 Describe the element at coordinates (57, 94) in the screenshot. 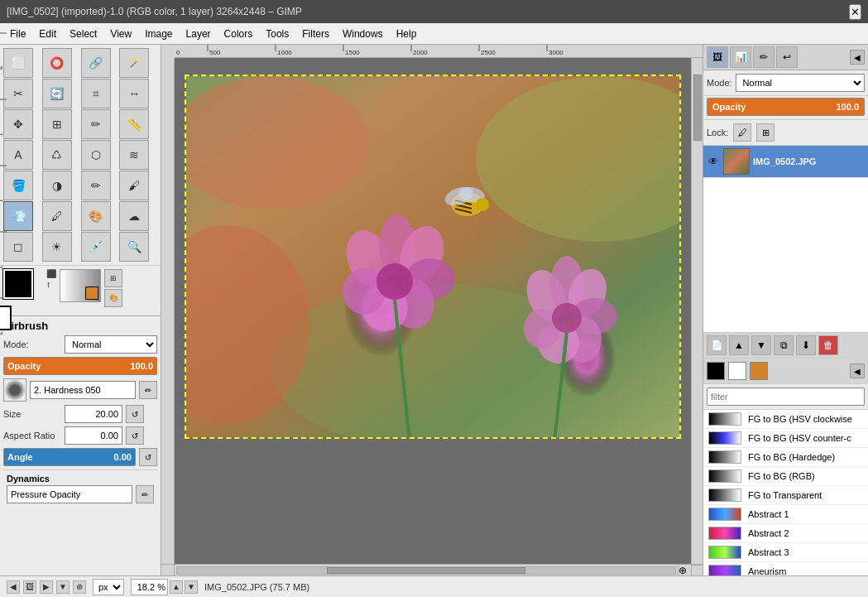

I see `tool-transform: 🔄` at that location.